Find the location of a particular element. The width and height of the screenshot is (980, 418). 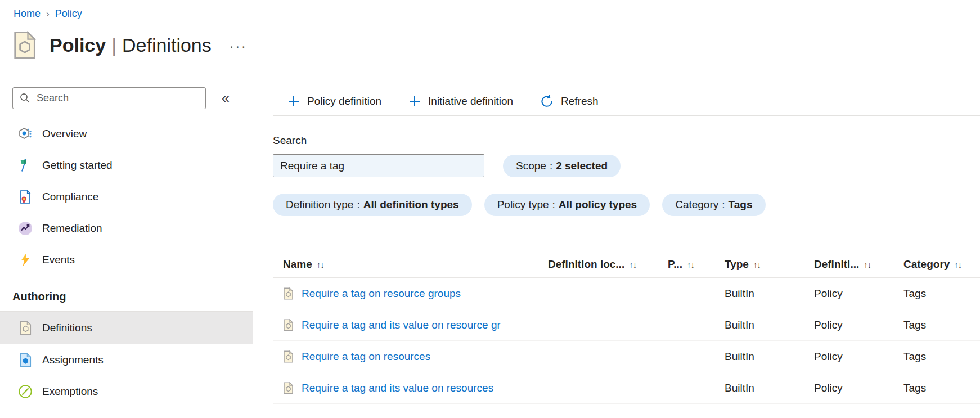

filter-pill-definition-type: Definition type : All definition types is located at coordinates (372, 205).